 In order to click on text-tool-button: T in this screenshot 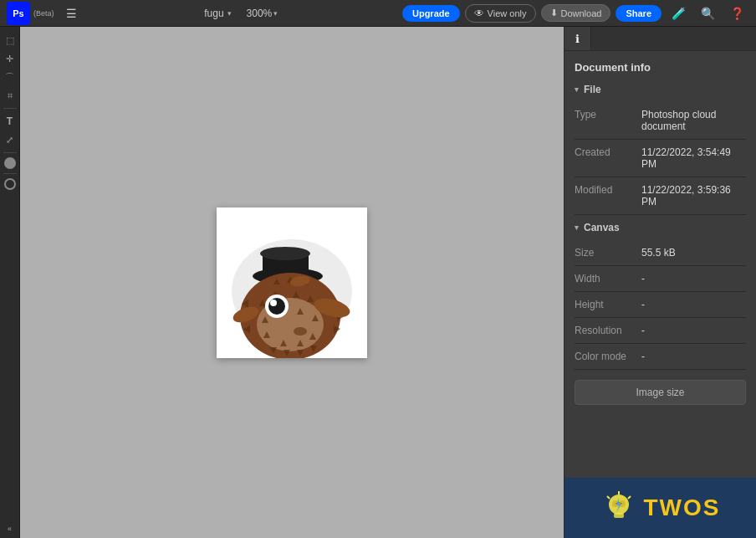, I will do `click(10, 121)`.